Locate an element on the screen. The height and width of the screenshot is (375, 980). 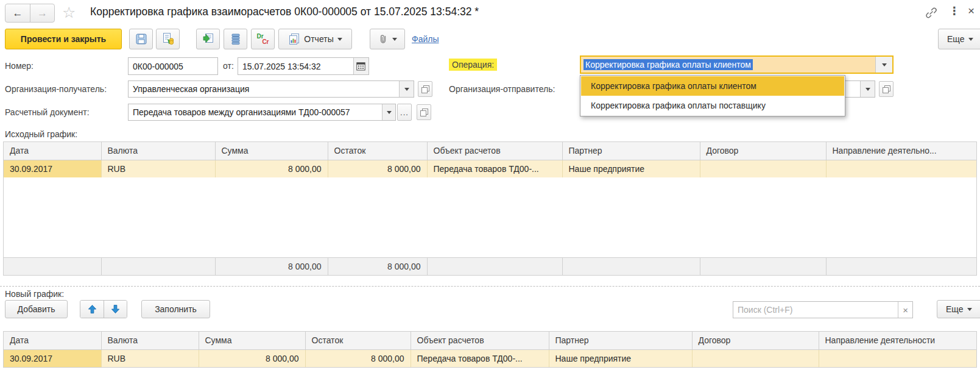
post-document-icon is located at coordinates (168, 39).